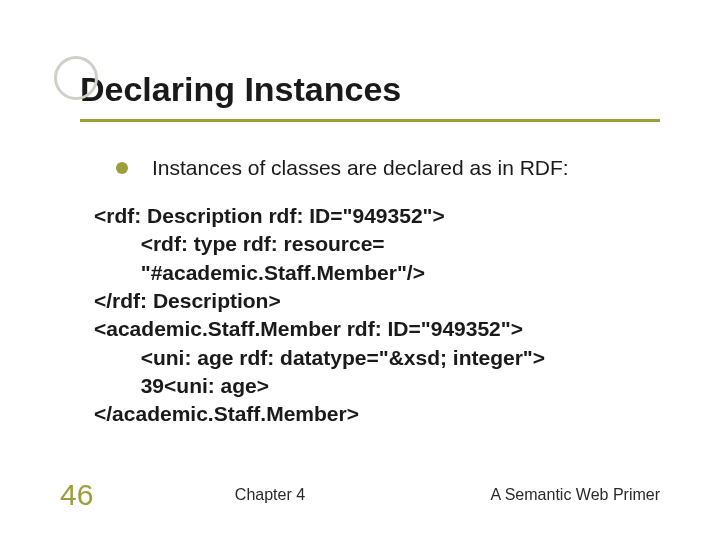  What do you see at coordinates (382, 386) in the screenshot?
I see `code-line: 39<uni: age>` at bounding box center [382, 386].